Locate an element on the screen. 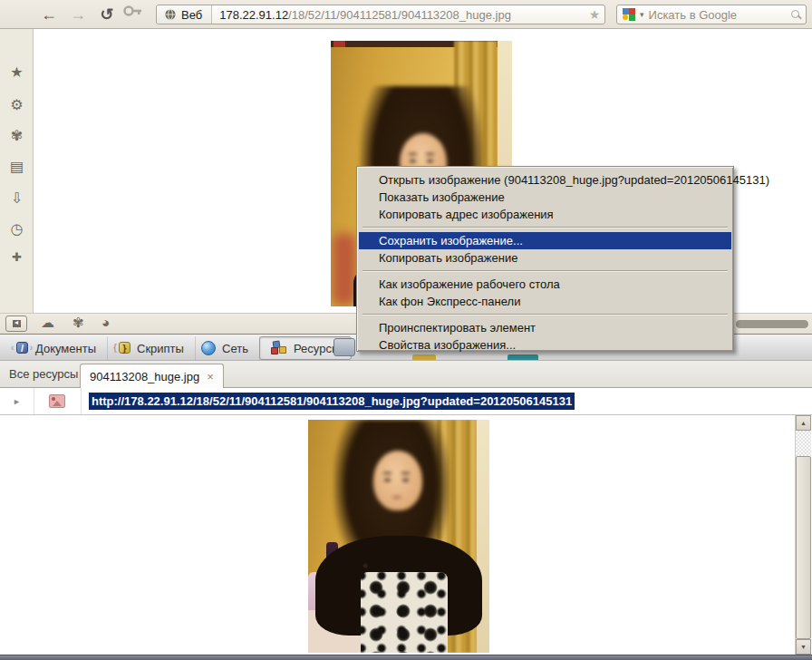 Image resolution: width=812 pixels, height=660 pixels. tab-label: Документы is located at coordinates (65, 348).